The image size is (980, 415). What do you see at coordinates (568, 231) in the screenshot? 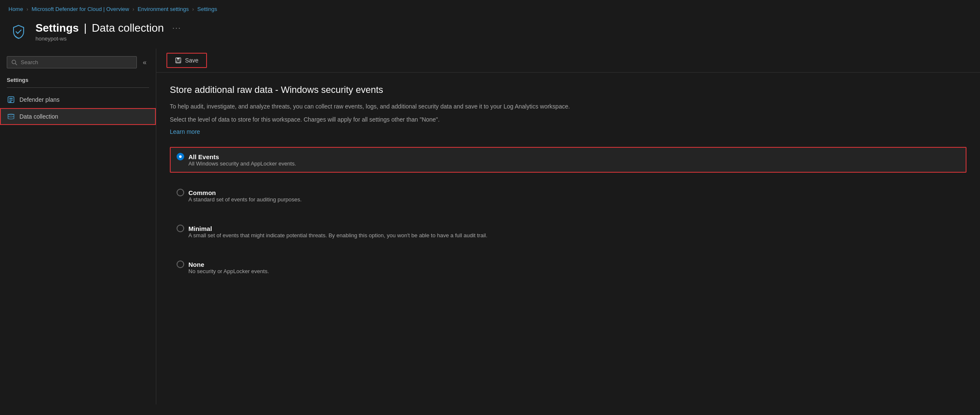
I see `radio-option-minimal: Minimal A small set of events that might…` at bounding box center [568, 231].